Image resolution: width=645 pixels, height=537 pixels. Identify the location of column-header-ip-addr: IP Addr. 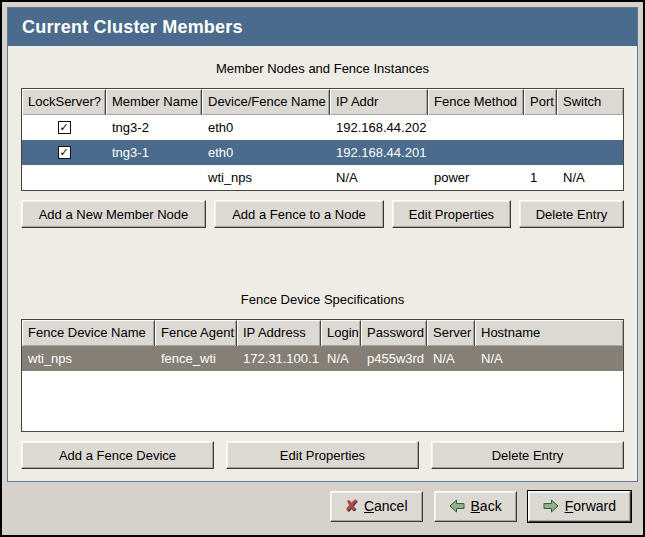
(379, 102).